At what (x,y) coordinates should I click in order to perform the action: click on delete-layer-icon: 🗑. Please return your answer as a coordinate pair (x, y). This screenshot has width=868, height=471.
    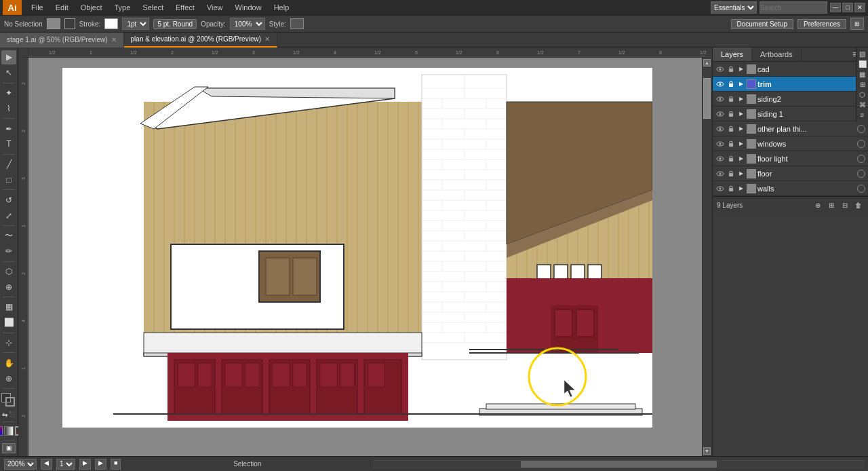
    Looking at the image, I should click on (859, 205).